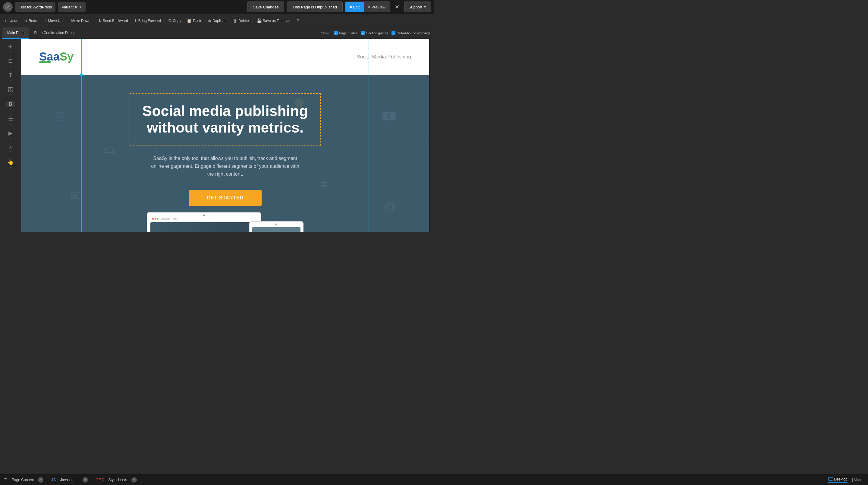 The image size is (868, 485). Describe the element at coordinates (348, 33) in the screenshot. I see `page-guides-label: Page guides` at that location.